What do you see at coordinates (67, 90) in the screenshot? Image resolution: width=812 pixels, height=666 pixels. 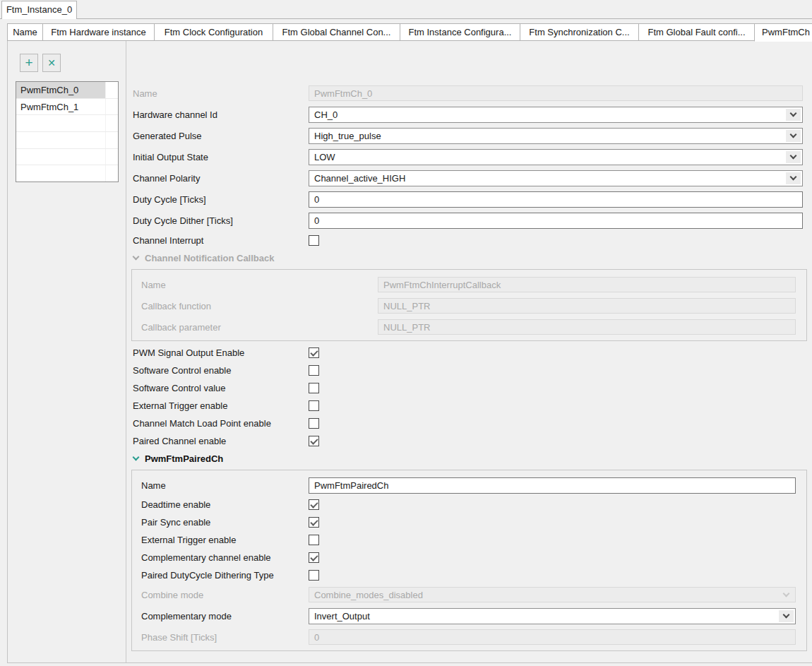 I see `list-item-pwmftmch-0: PwmFtmCh_0` at bounding box center [67, 90].